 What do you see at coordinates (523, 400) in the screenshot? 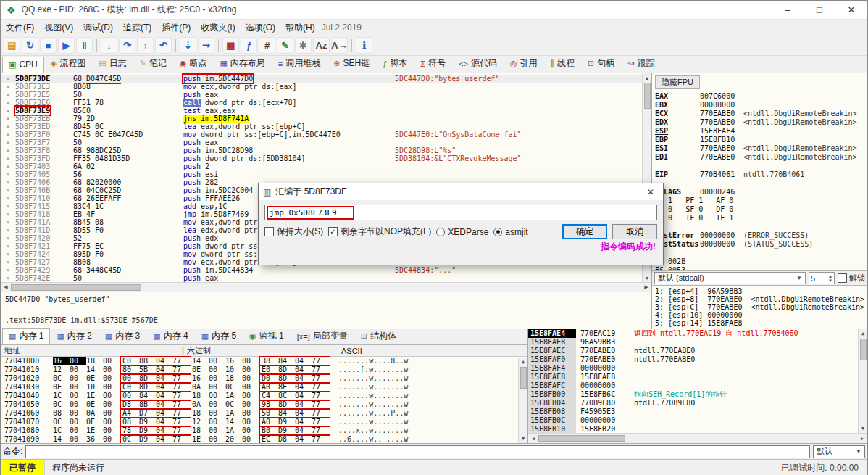
I see `memory-vertical-scrollbar: ▲ ▼` at bounding box center [523, 400].